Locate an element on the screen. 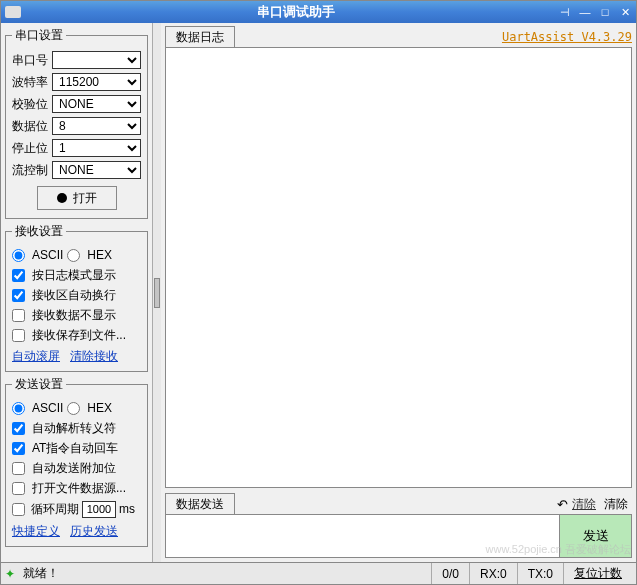 This screenshot has width=637, height=585. open-port-button: 打开 is located at coordinates (77, 198).